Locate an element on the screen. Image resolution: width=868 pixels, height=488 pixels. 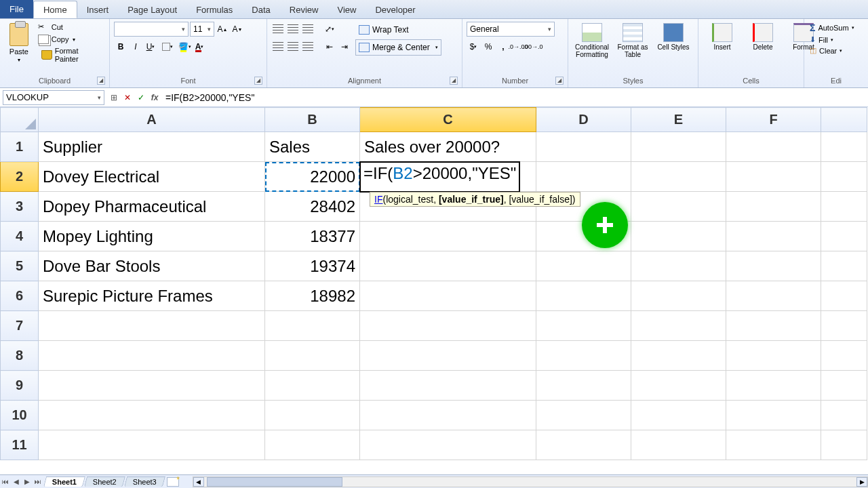
cell-C8 is located at coordinates (448, 356).